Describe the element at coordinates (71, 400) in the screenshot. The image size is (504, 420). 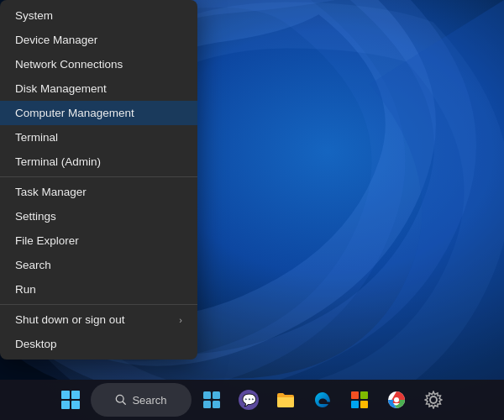
I see `windows-logo-icon` at that location.